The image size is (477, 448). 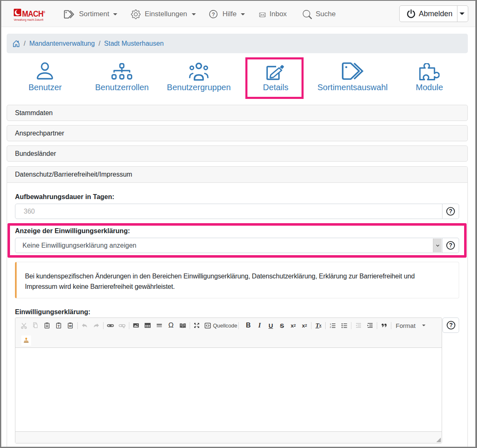 What do you see at coordinates (70, 326) in the screenshot?
I see `svg-text: W` at bounding box center [70, 326].